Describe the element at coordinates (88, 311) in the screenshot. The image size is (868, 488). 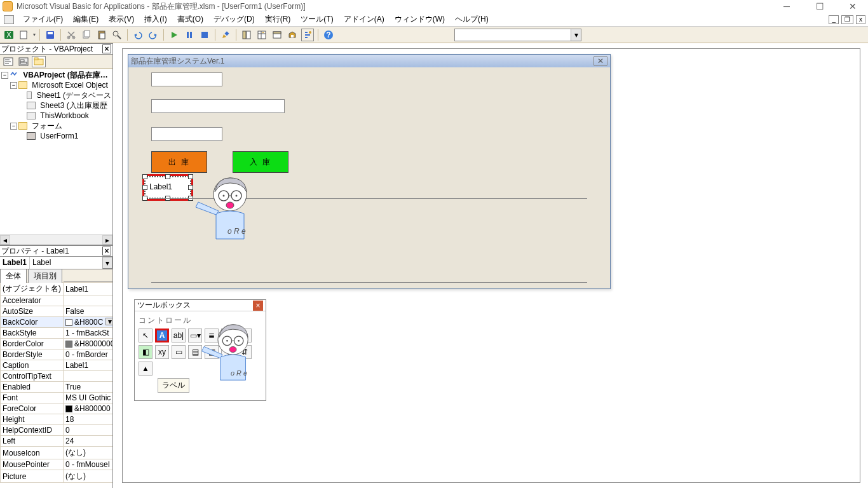
I see `property-value: False` at that location.